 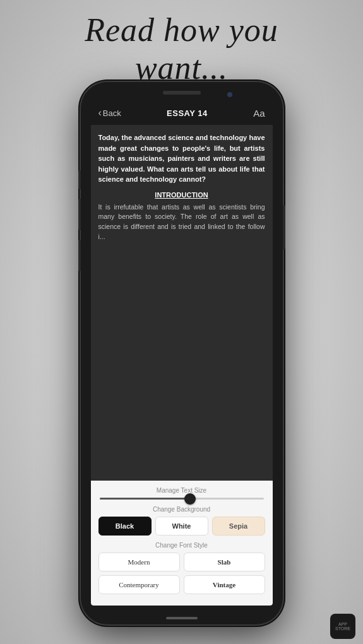 I want to click on speaker-grille, so click(x=182, y=93).